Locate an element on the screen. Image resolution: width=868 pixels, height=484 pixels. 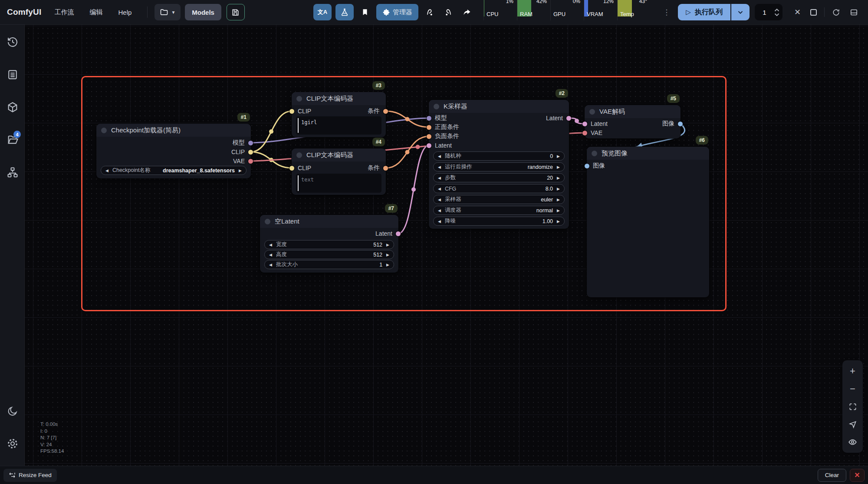
node-title-bar: 预览图像 is located at coordinates (648, 153).